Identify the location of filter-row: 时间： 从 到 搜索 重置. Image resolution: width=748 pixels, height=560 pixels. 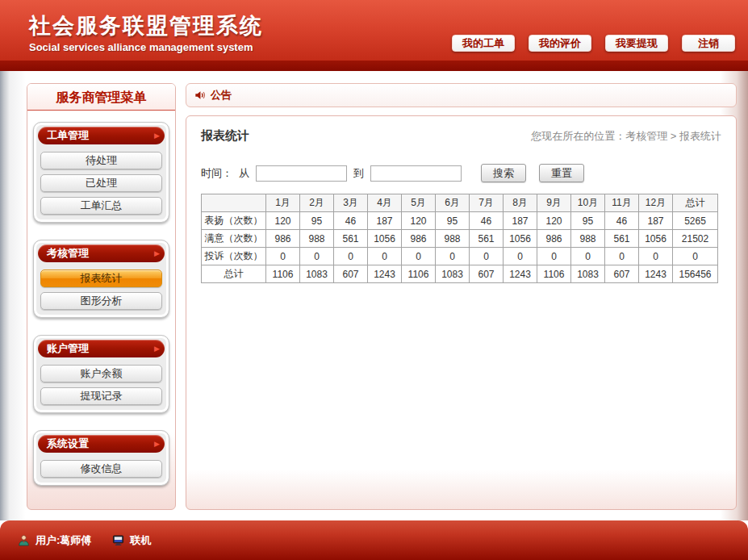
(462, 173).